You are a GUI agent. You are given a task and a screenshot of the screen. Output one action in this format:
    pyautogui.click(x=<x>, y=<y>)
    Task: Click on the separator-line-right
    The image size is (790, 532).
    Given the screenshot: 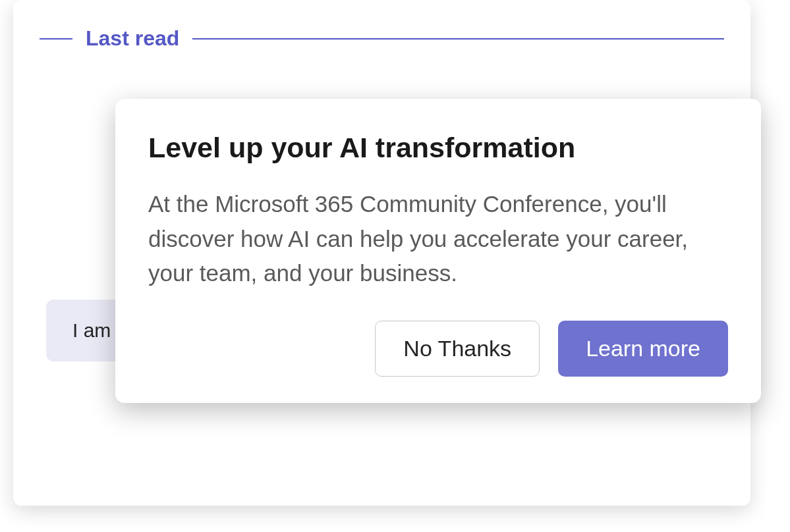 What is the action you would take?
    pyautogui.click(x=459, y=39)
    